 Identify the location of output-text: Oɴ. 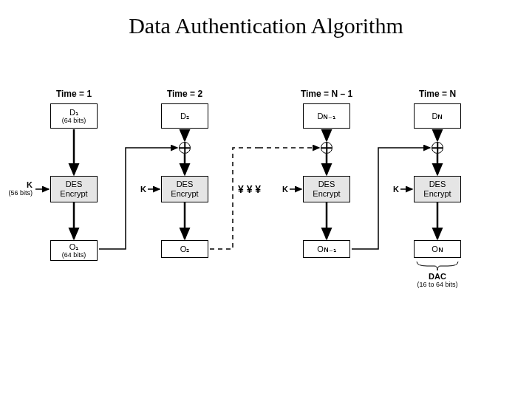
(437, 250).